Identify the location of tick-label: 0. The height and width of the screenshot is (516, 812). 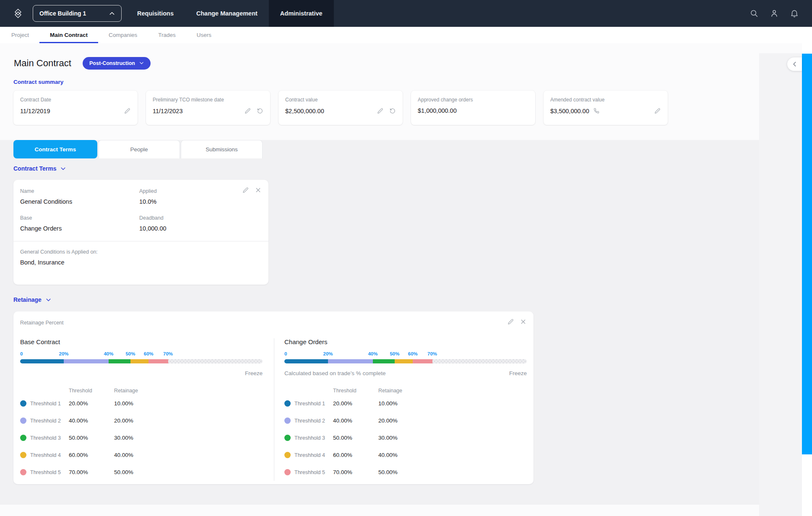
(21, 354).